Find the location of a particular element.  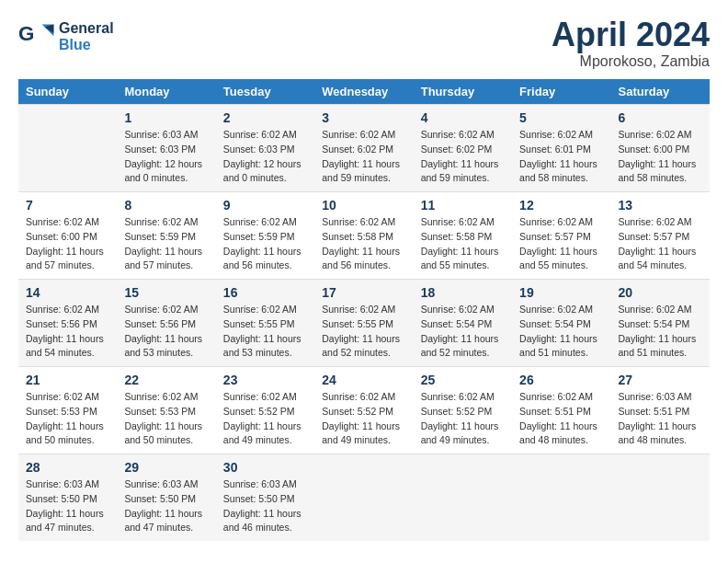

col-thursday: Thursday is located at coordinates (463, 92).